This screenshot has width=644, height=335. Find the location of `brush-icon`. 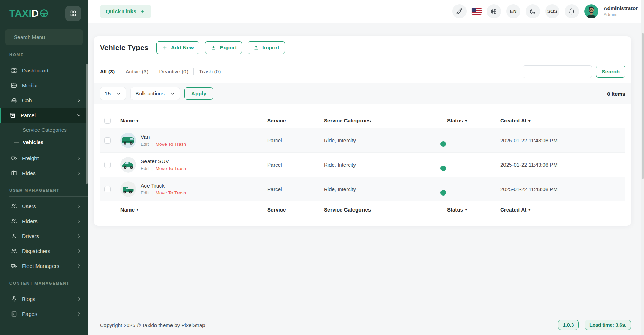

brush-icon is located at coordinates (459, 11).